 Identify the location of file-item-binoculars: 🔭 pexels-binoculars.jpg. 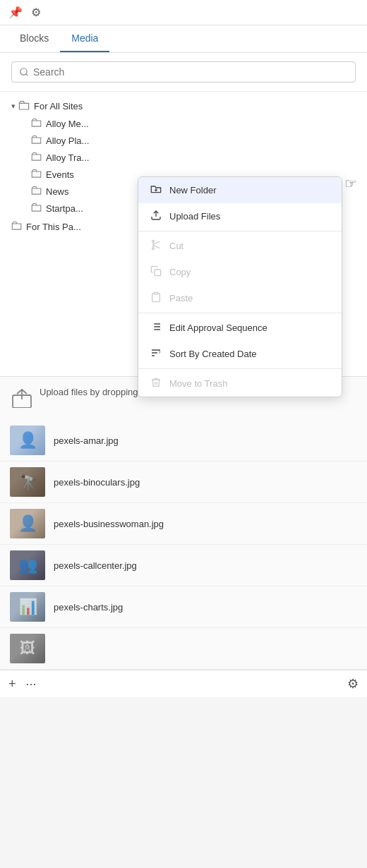
(184, 483).